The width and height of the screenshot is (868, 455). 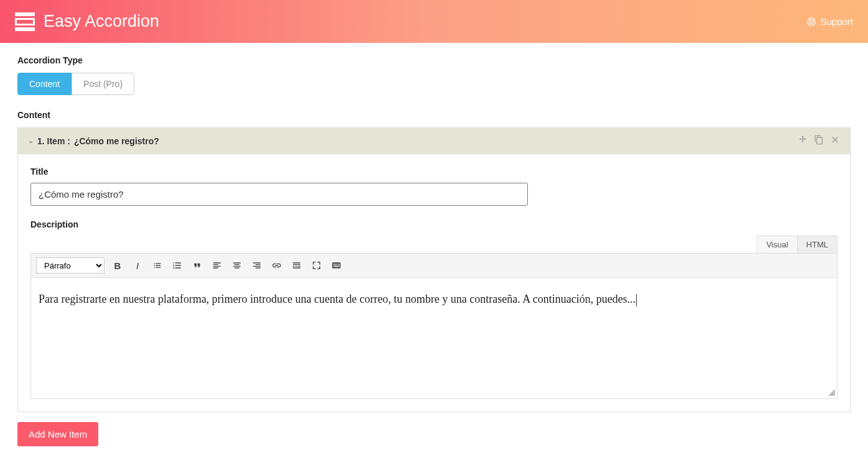 What do you see at coordinates (137, 265) in the screenshot?
I see `italic-button: I` at bounding box center [137, 265].